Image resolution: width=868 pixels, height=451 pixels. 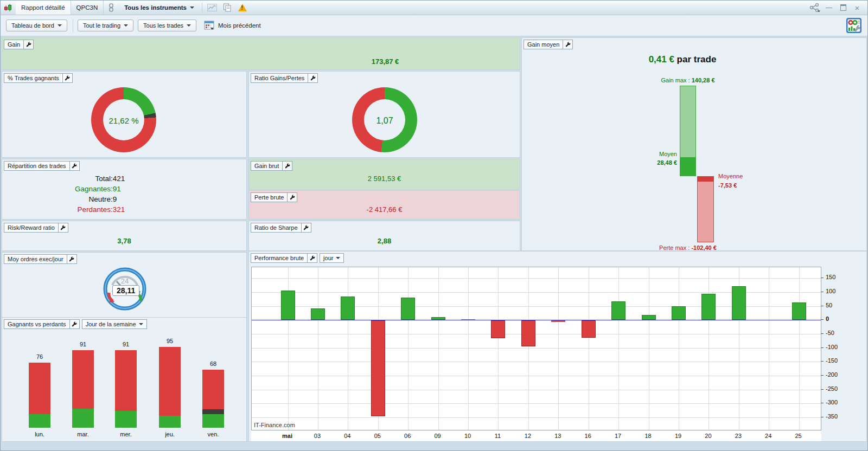 What do you see at coordinates (159, 8) in the screenshot?
I see `instrument-selector: Tous les instruments` at bounding box center [159, 8].